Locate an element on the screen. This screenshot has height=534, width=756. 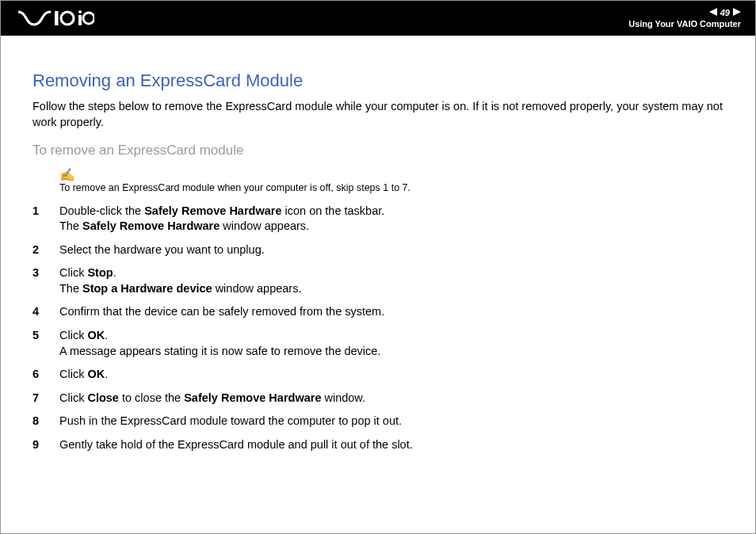
step-body: Select the hardware you want to unplug. is located at coordinates (391, 250).